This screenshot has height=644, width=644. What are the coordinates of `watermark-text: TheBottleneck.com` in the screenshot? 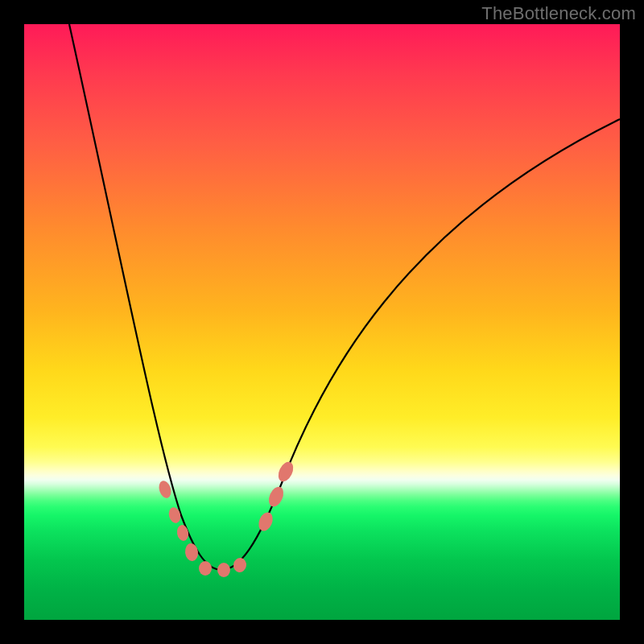 It's located at (559, 14).